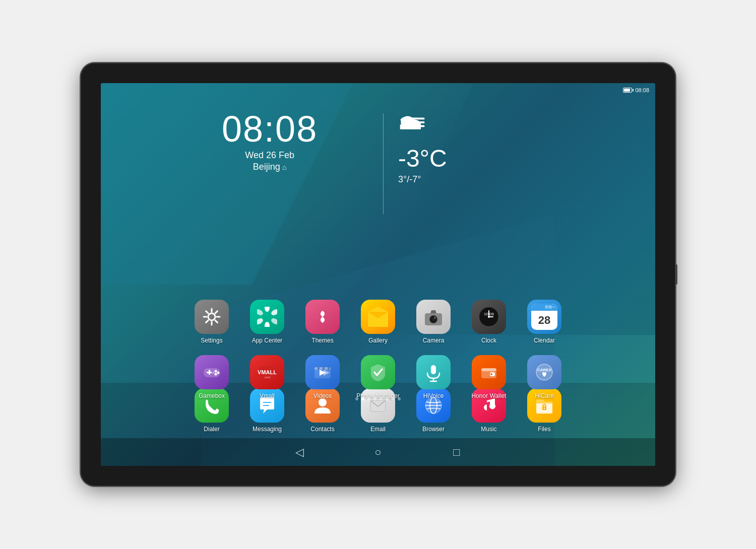 The width and height of the screenshot is (756, 549). What do you see at coordinates (212, 340) in the screenshot?
I see `app-settings-label: Settings` at bounding box center [212, 340].